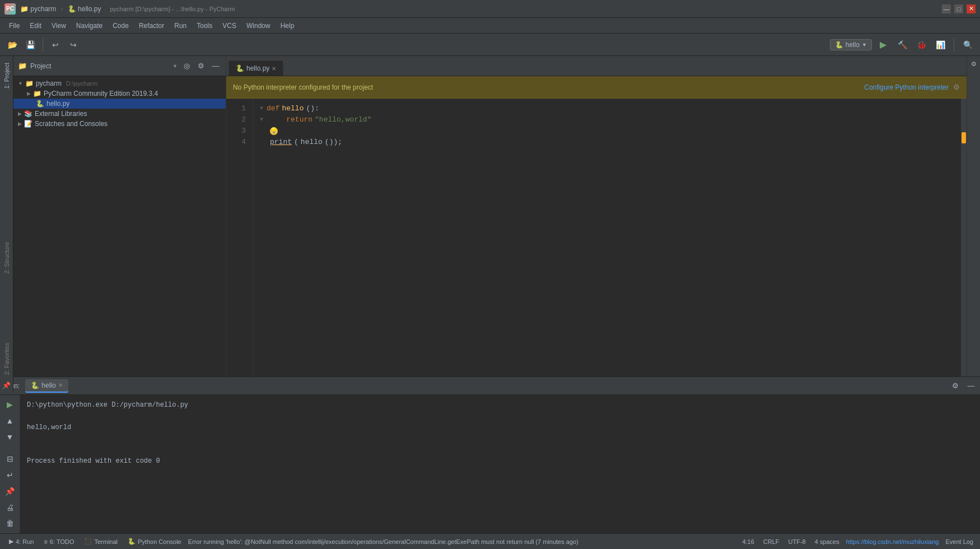  I want to click on toolbar-undo-btn: ↩, so click(55, 45).